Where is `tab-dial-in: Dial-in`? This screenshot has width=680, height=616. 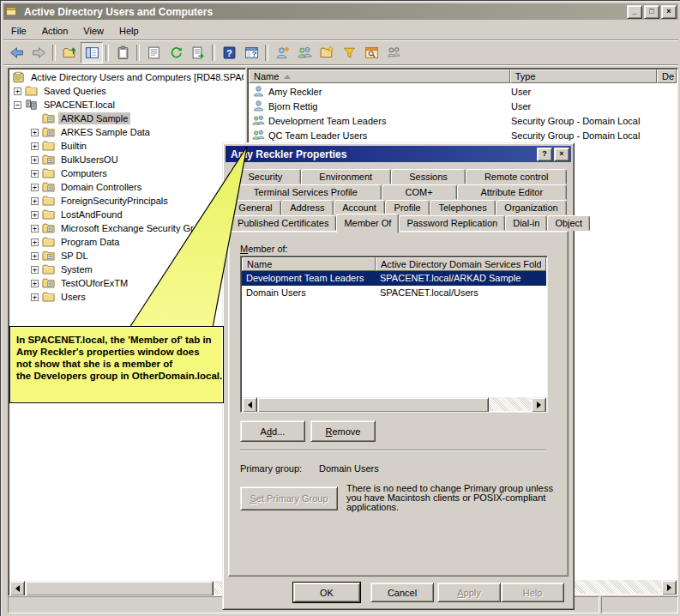 tab-dial-in: Dial-in is located at coordinates (527, 223).